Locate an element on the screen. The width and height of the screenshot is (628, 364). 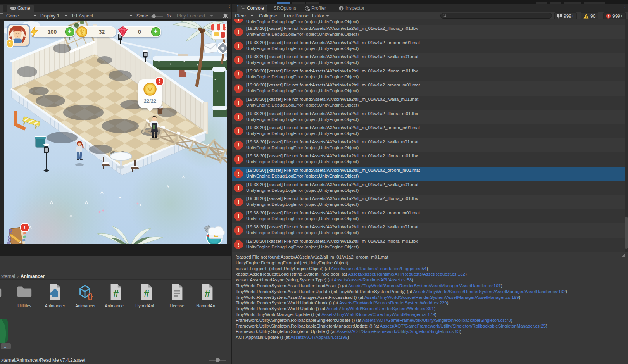
tasks-notebook-button: ! is located at coordinates (17, 235).